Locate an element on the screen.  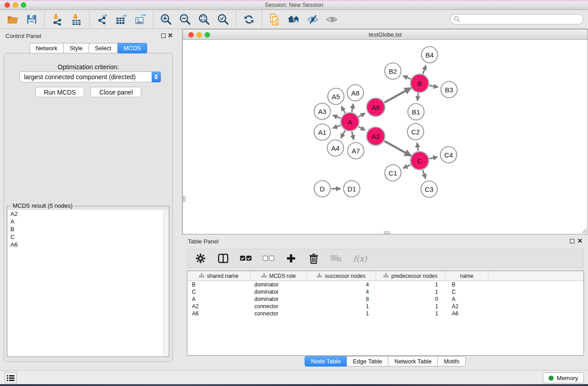
tab-select: Select is located at coordinates (103, 48).